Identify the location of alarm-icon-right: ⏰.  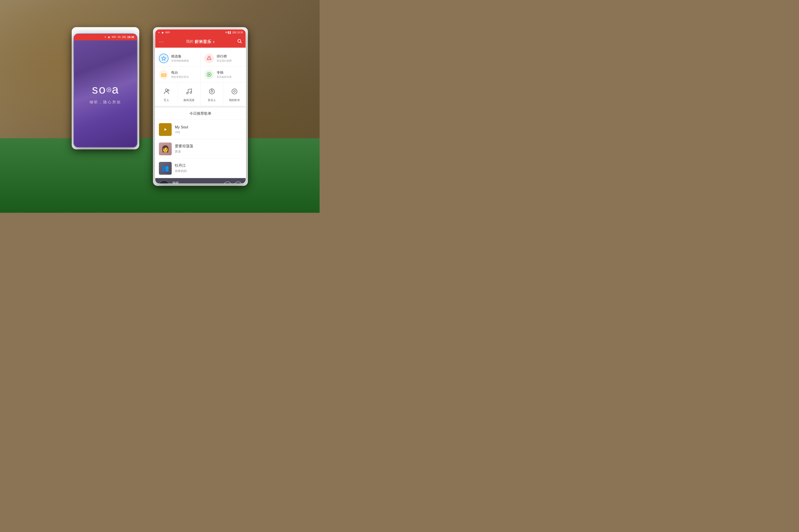
(163, 33).